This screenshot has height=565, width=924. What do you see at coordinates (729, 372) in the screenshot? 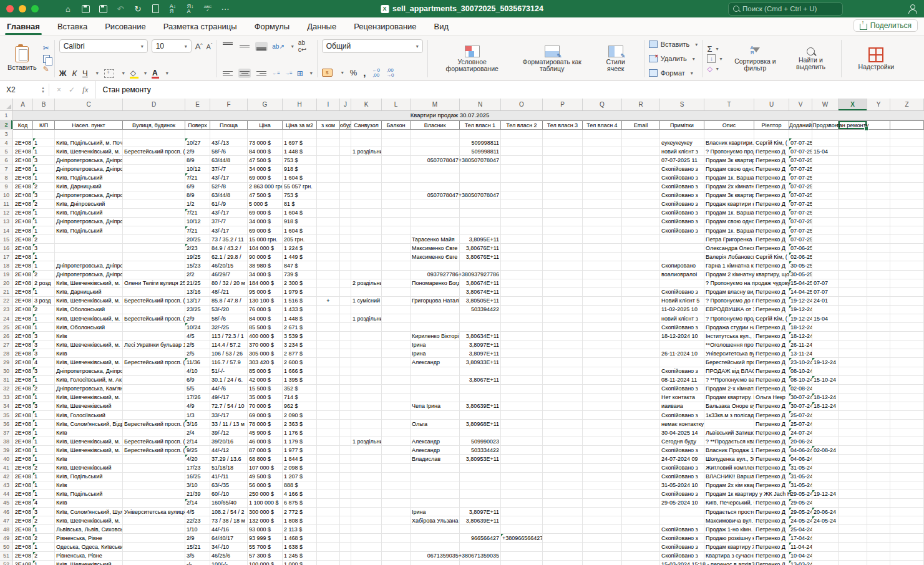
I see `cell-T30: ПРОДАЖ від ВЛАСНИ` at bounding box center [729, 372].